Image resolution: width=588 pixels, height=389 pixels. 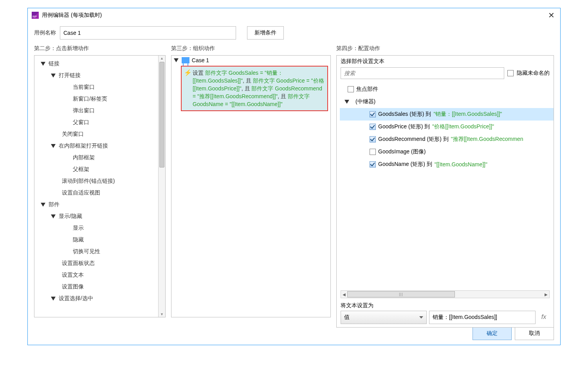 I want to click on close-button: ✕, so click(x=551, y=15).